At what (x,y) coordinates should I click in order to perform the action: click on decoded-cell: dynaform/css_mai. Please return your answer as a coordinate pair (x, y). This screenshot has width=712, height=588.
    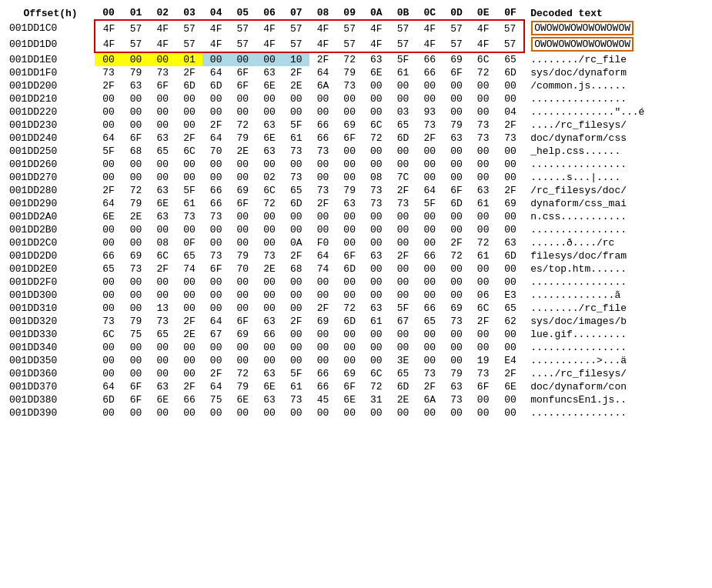
    Looking at the image, I should click on (615, 203).